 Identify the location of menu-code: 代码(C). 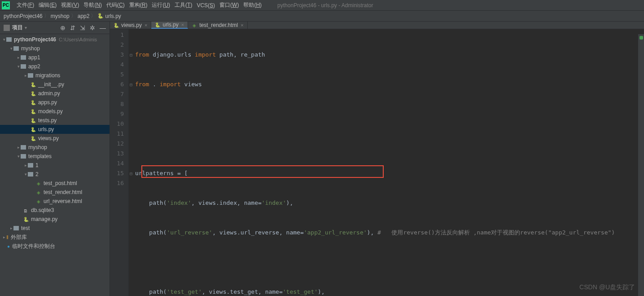
(116, 5).